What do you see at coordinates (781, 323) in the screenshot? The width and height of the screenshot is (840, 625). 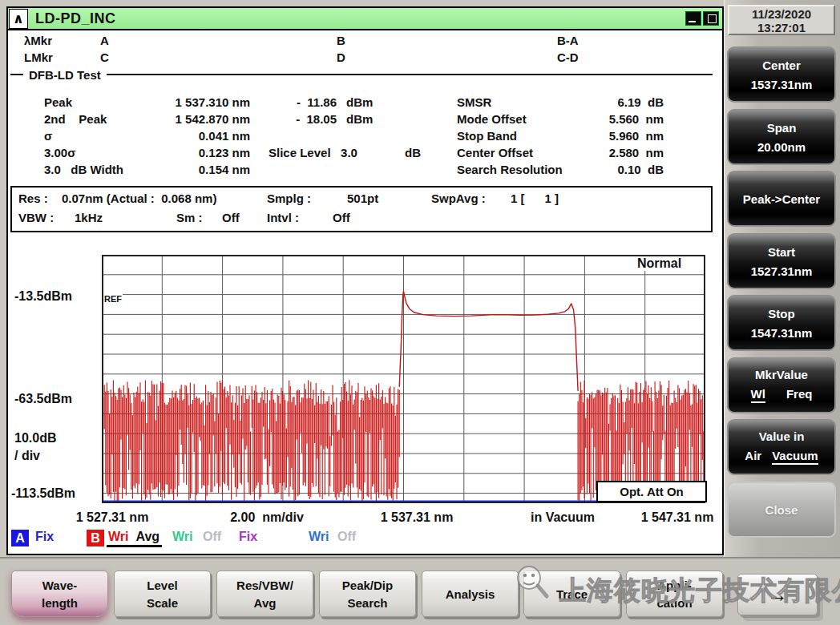 I see `softkey-stop: Stop1547.31nm` at bounding box center [781, 323].